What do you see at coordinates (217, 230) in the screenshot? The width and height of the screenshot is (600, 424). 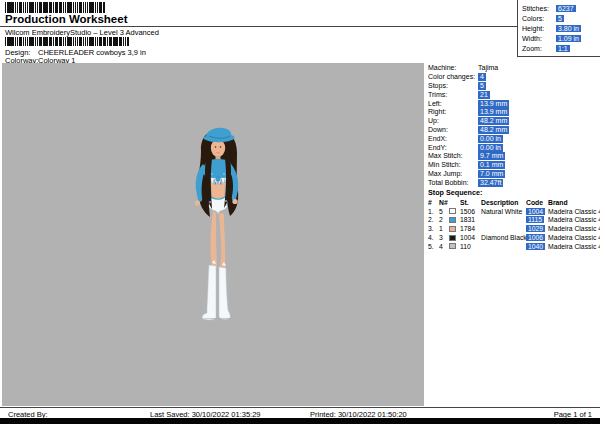 I see `cheerleader-design-preview` at bounding box center [217, 230].